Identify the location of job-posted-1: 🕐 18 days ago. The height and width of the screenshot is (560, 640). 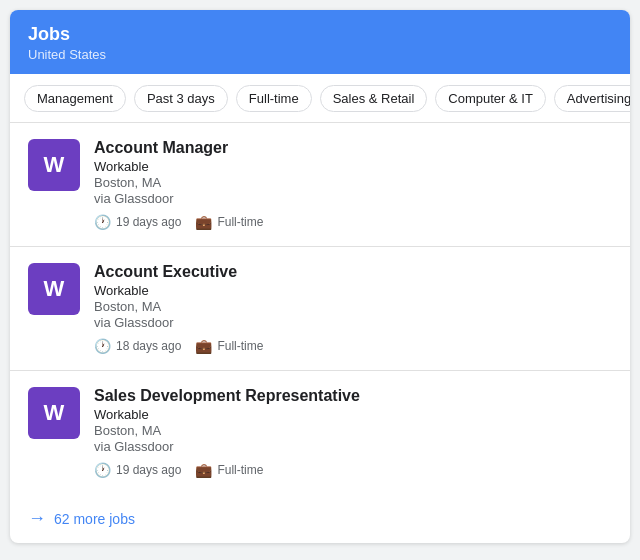
(138, 346).